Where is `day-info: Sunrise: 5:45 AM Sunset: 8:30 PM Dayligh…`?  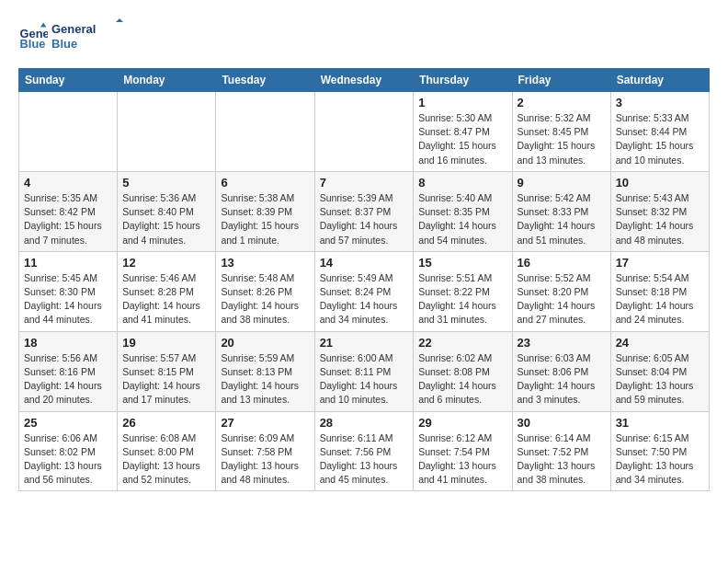
day-info: Sunrise: 5:45 AM Sunset: 8:30 PM Dayligh… is located at coordinates (68, 300).